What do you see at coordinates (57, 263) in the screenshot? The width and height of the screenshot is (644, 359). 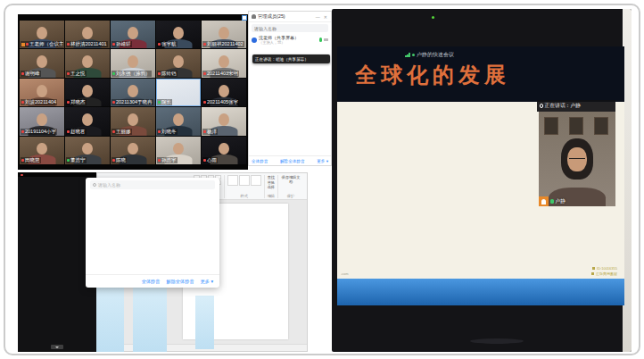 I see `meeting-sidebar-strip` at bounding box center [57, 263].